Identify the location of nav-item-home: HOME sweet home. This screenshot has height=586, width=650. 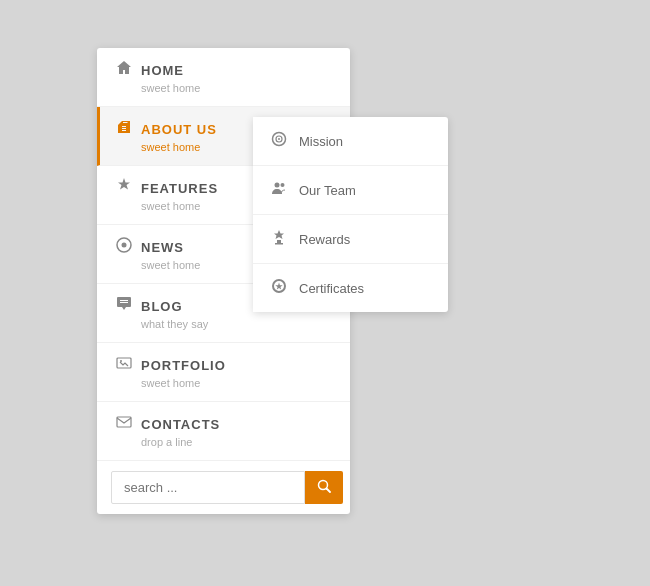
(224, 78).